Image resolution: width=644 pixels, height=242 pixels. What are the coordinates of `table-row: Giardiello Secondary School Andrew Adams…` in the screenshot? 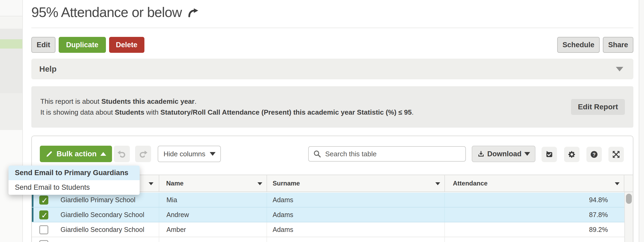 It's located at (332, 215).